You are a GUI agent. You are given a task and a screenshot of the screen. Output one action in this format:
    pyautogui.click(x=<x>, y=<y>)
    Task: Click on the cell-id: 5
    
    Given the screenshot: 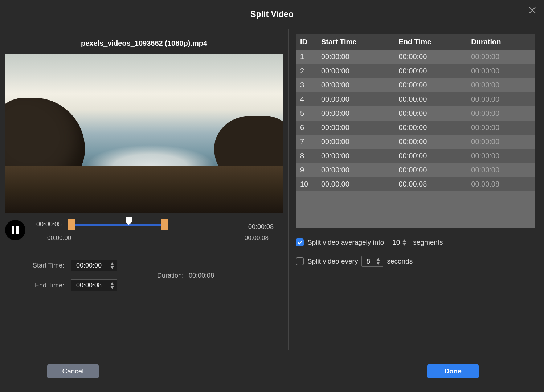 What is the action you would take?
    pyautogui.click(x=306, y=113)
    